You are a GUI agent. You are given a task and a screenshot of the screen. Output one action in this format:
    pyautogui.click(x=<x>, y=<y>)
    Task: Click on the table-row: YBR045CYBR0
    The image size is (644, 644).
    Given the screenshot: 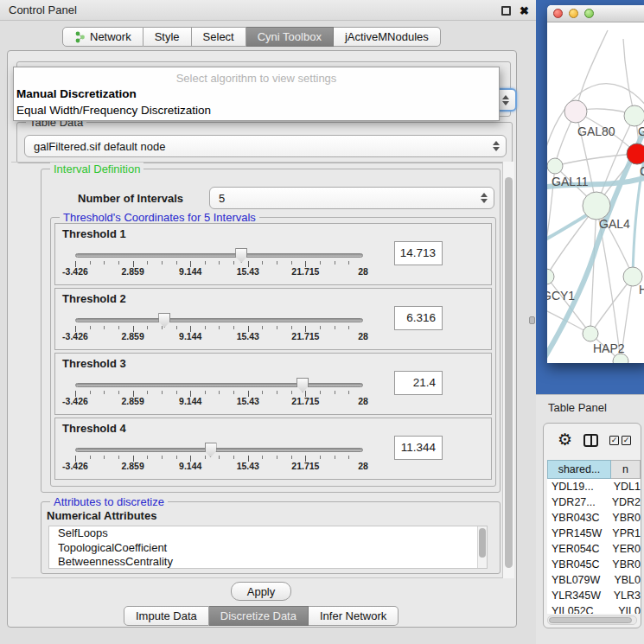 What is the action you would take?
    pyautogui.click(x=594, y=564)
    